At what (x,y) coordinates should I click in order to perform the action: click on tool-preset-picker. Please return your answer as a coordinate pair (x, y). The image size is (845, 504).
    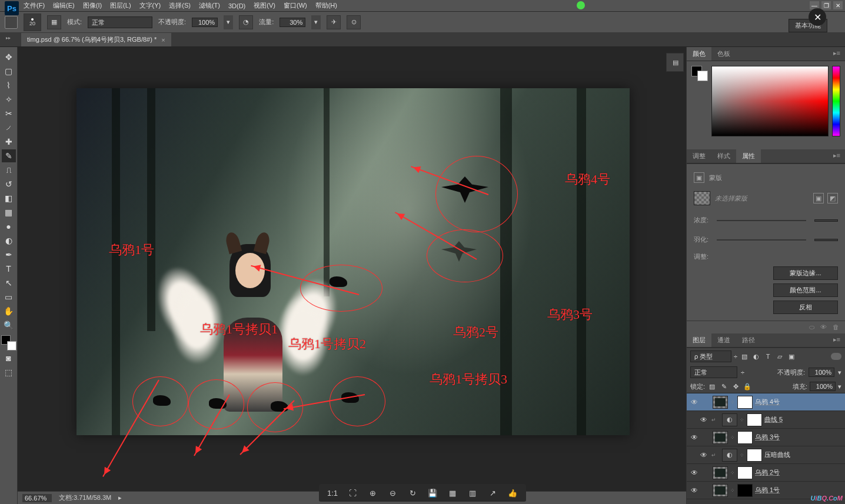
    Looking at the image, I should click on (11, 22).